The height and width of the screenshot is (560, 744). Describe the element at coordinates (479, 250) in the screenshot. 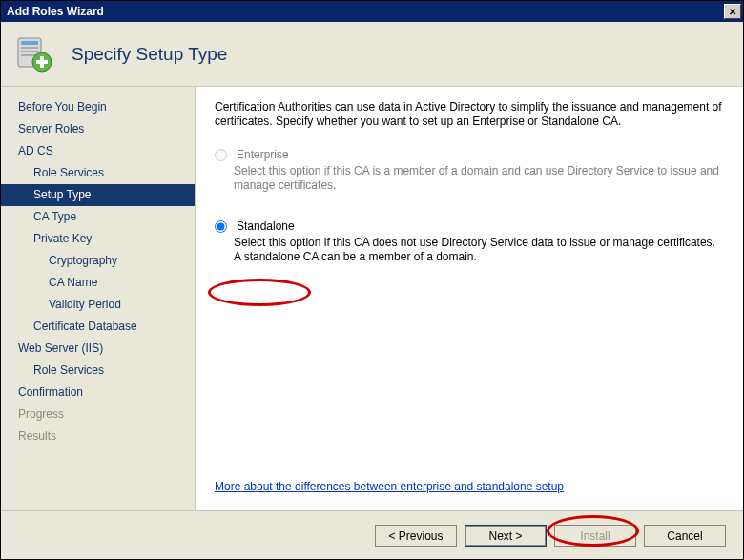

I see `option-standalone-desc: Select this option if this CA does not u…` at that location.